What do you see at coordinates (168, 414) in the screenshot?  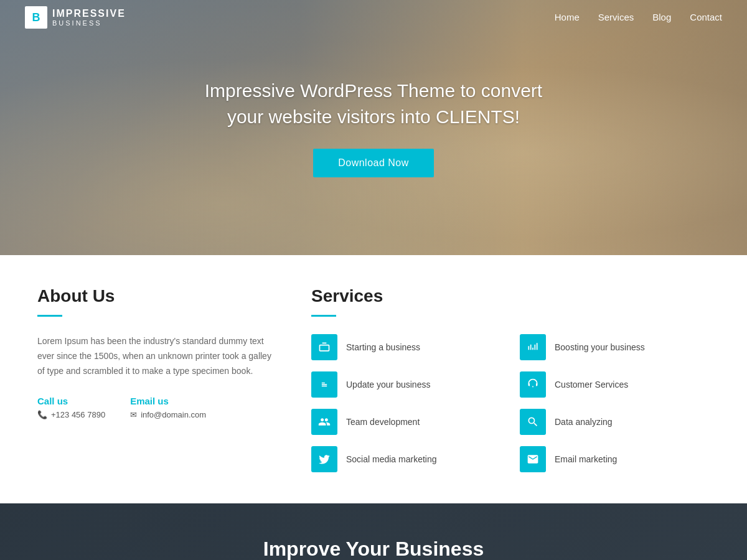 I see `email-detail: ✉ info@domain.com` at bounding box center [168, 414].